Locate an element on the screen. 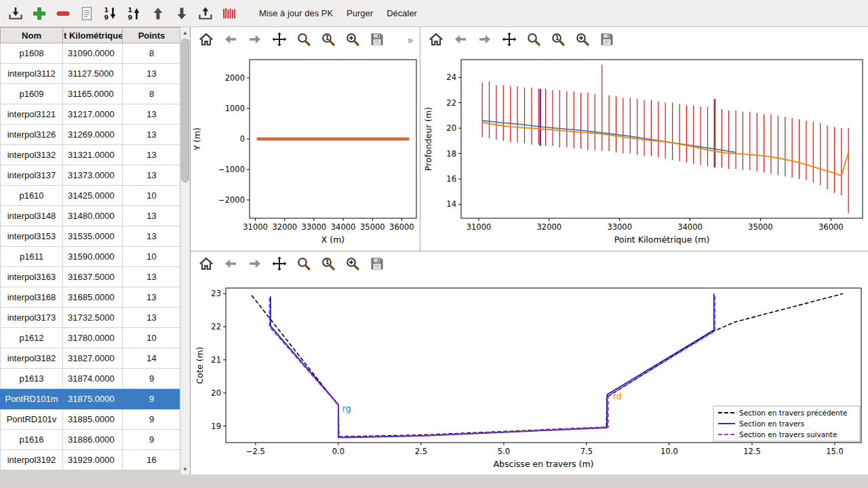 This screenshot has width=868, height=488. cell-nom: p1616 is located at coordinates (32, 440).